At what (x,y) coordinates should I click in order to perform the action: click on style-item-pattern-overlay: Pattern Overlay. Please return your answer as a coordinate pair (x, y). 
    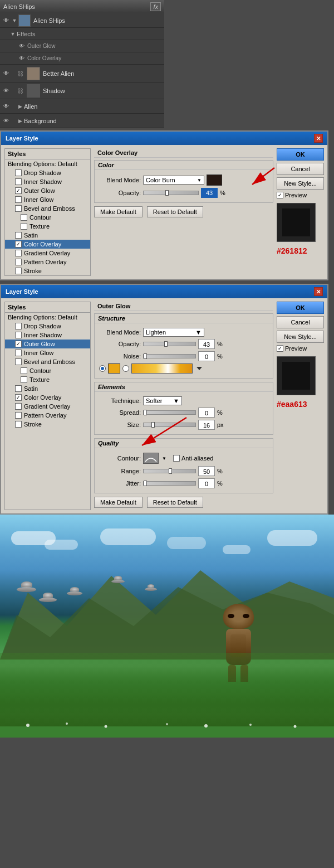
    Looking at the image, I should click on (48, 262).